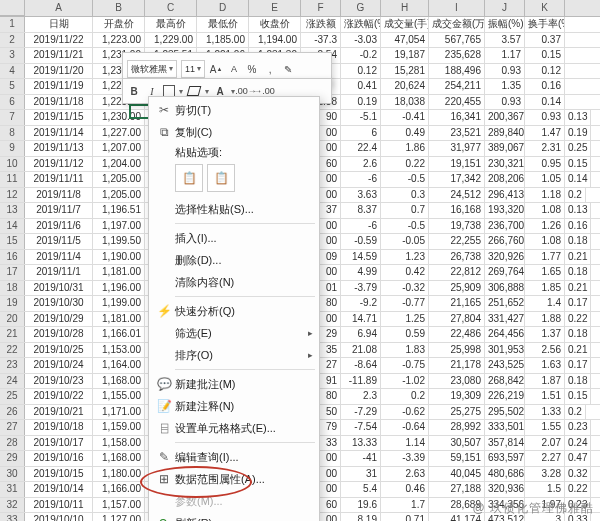 The width and height of the screenshot is (600, 521). Describe the element at coordinates (578, 396) in the screenshot. I see `cell: 0.15` at that location.